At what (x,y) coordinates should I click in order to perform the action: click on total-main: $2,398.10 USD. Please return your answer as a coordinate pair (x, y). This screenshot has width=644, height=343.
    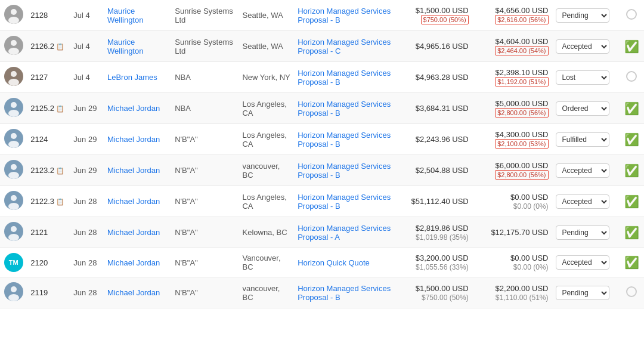
    Looking at the image, I should click on (522, 73).